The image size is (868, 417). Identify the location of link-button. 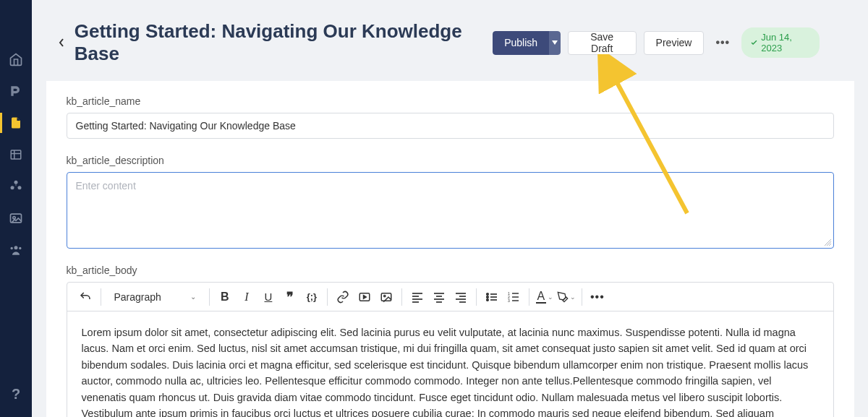
(343, 297).